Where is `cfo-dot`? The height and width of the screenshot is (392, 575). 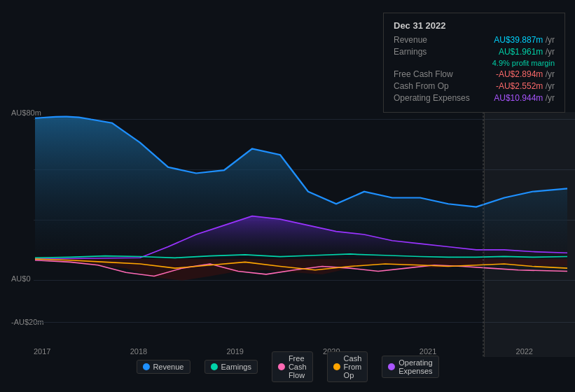
cfo-dot is located at coordinates (337, 367).